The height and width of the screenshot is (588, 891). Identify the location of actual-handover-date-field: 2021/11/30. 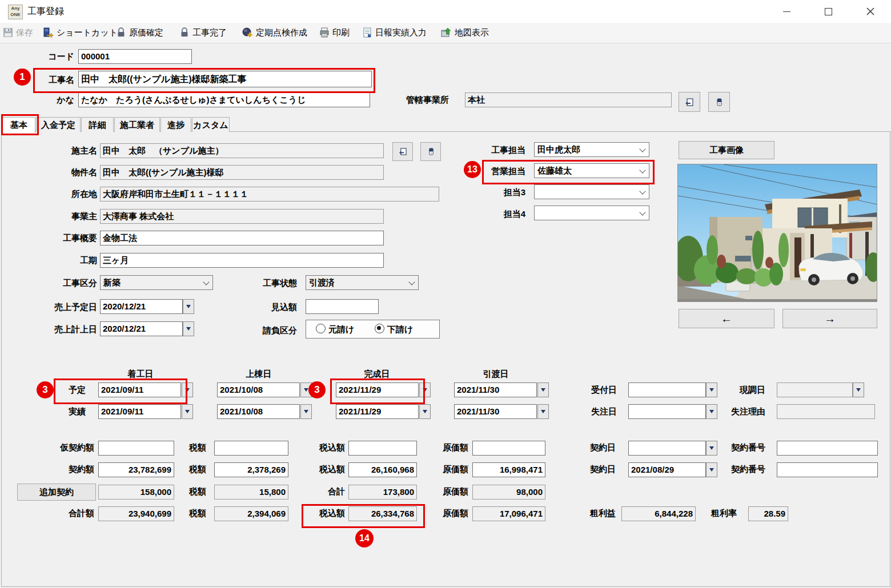
(496, 412).